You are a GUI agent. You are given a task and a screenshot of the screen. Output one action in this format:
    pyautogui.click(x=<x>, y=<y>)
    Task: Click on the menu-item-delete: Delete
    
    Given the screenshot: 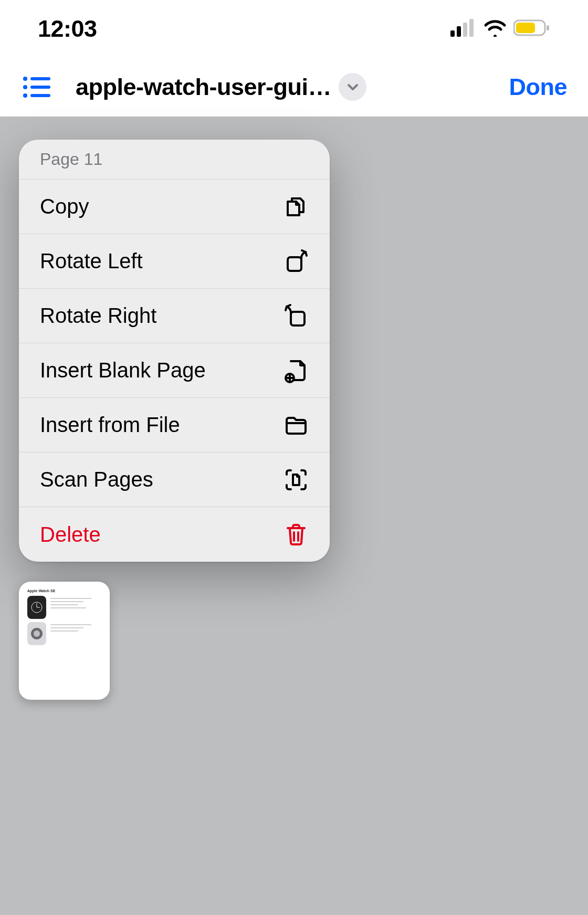 What is the action you would take?
    pyautogui.click(x=174, y=534)
    